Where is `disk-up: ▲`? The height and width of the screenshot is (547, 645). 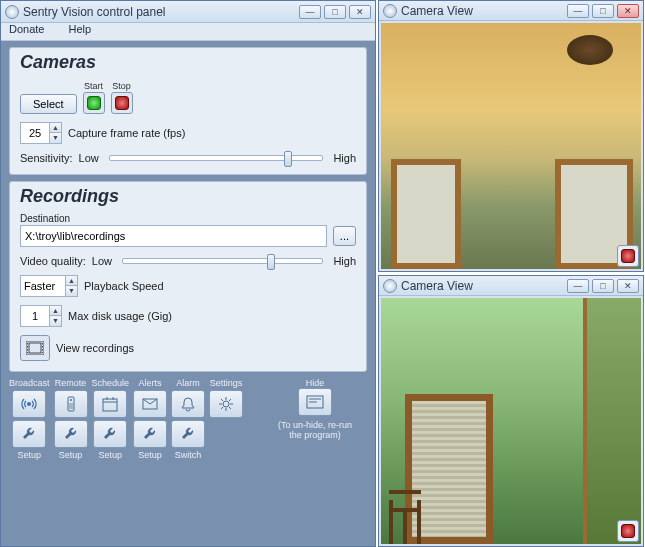
disk-up: ▲ is located at coordinates (55, 311).